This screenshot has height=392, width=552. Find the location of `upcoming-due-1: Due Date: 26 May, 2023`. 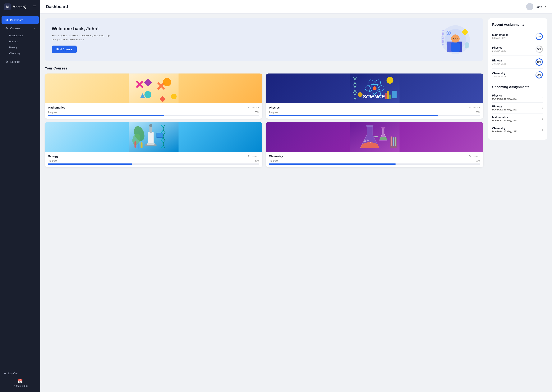

upcoming-due-1: Due Date: 26 May, 2023 is located at coordinates (505, 110).